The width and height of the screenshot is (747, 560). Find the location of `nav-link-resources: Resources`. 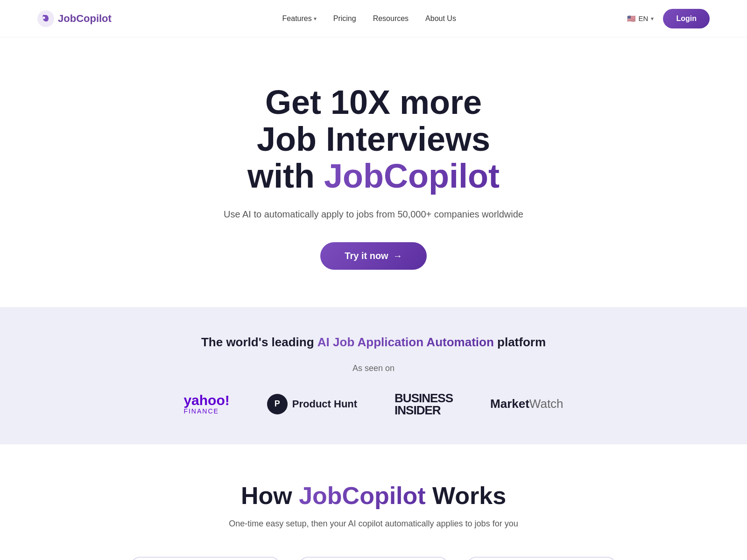

nav-link-resources: Resources is located at coordinates (391, 19).